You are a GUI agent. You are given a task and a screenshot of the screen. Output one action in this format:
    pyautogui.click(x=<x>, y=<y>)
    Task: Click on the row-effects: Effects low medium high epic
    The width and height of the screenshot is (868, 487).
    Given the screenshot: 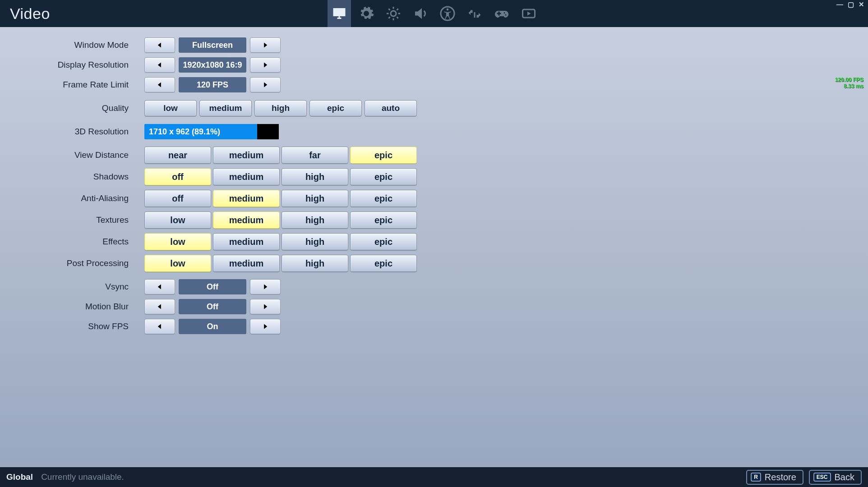 What is the action you would take?
    pyautogui.click(x=434, y=242)
    